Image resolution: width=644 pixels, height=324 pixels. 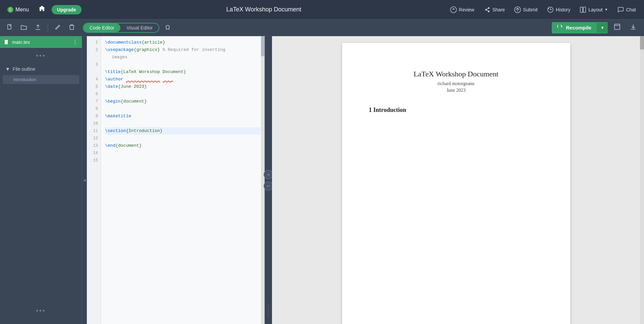 I want to click on new-file-icon, so click(x=10, y=27).